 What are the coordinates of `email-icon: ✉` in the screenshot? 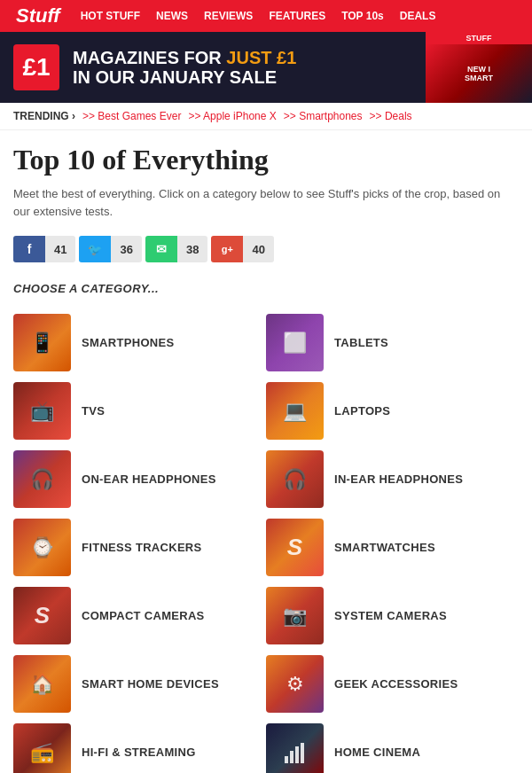 It's located at (161, 249).